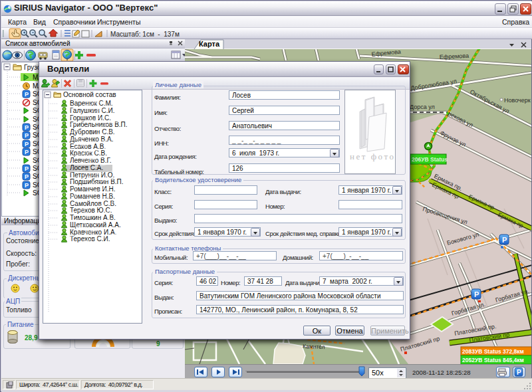  Describe the element at coordinates (90, 239) in the screenshot. I see `svg-text: Терехов С.И.` at that location.